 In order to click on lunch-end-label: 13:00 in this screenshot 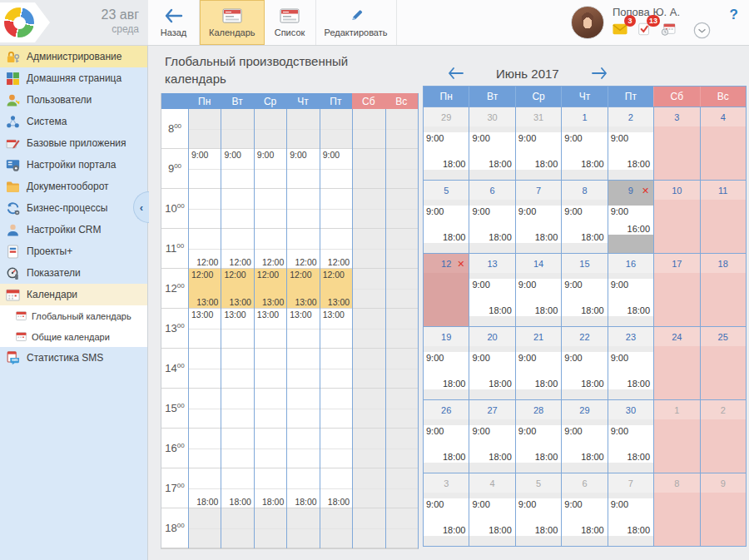, I will do `click(241, 302)`.